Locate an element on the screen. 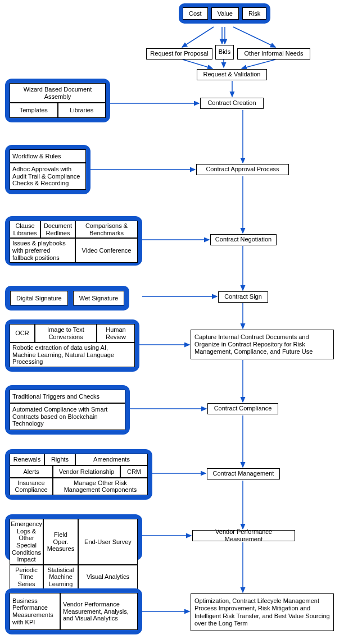 Image resolution: width=344 pixels, height=644 pixels. panel-vendor: Field Oper. Measures End-User Survey Eme… is located at coordinates (74, 537).